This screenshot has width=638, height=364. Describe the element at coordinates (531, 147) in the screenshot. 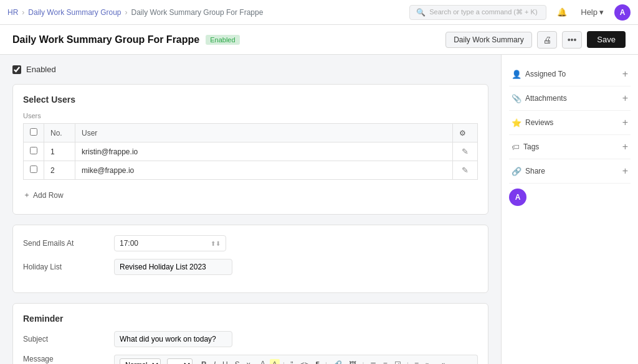

I see `tags-label: Tags` at that location.